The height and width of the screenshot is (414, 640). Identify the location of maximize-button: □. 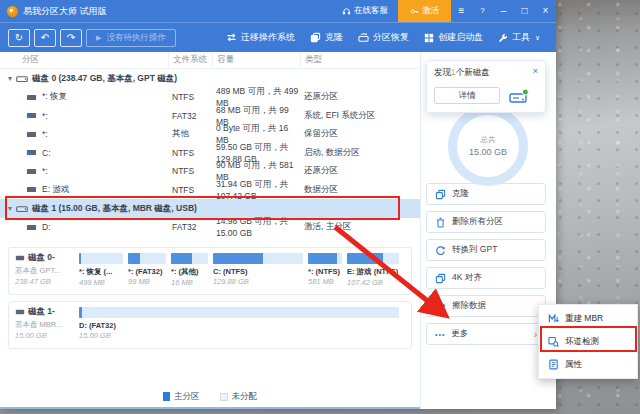
(524, 11).